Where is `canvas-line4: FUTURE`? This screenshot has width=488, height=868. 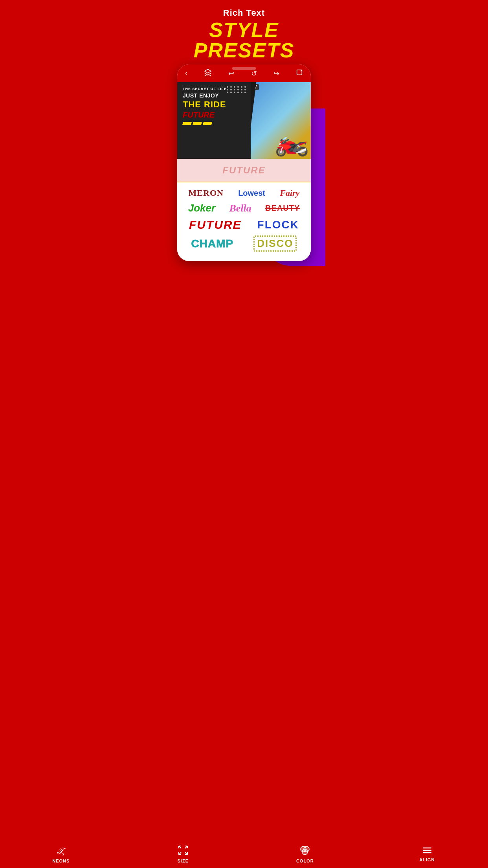
canvas-line4: FUTURE is located at coordinates (214, 115).